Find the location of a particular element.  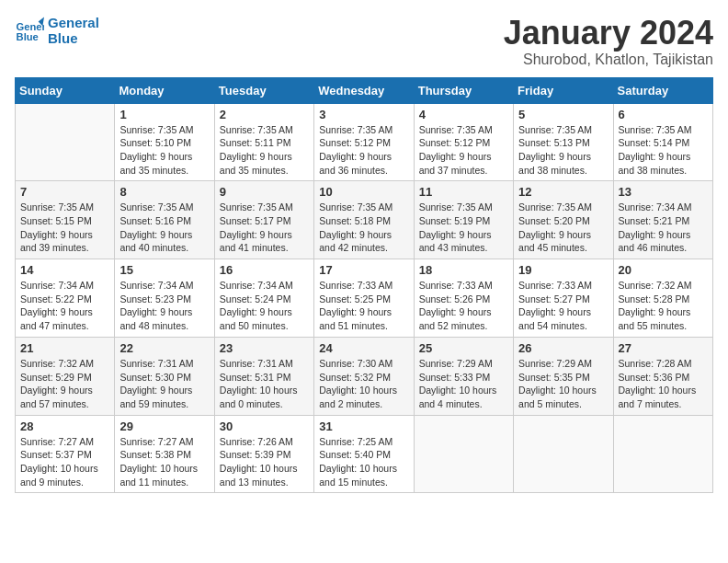

day-number: 28 is located at coordinates (64, 427).